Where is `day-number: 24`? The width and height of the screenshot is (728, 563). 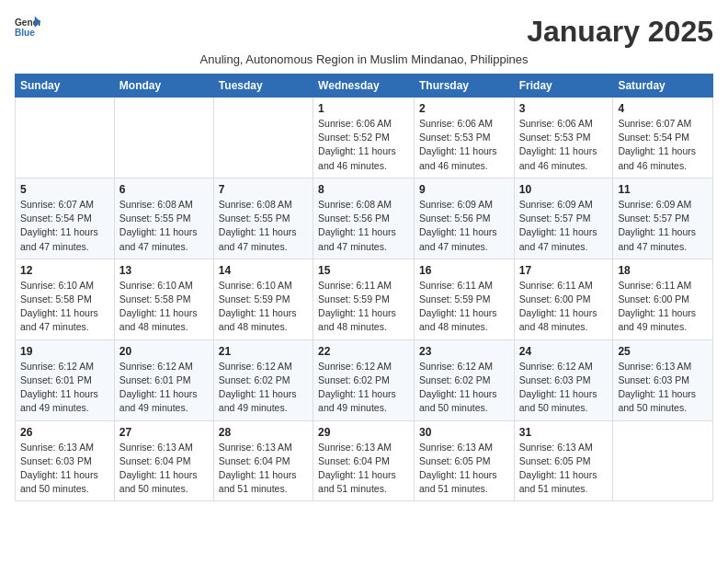
day-number: 24 is located at coordinates (564, 351).